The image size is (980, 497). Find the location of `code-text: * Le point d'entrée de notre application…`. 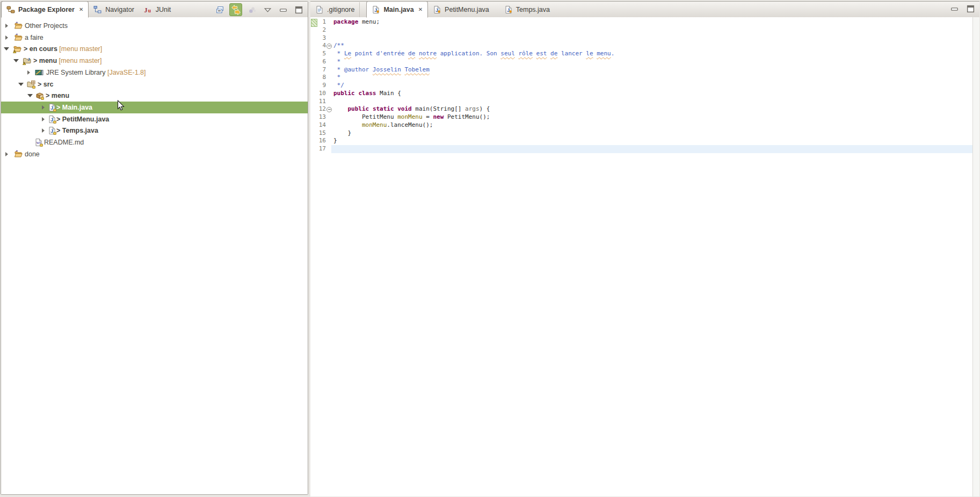

code-text: * Le point d'entrée de notre application… is located at coordinates (652, 54).